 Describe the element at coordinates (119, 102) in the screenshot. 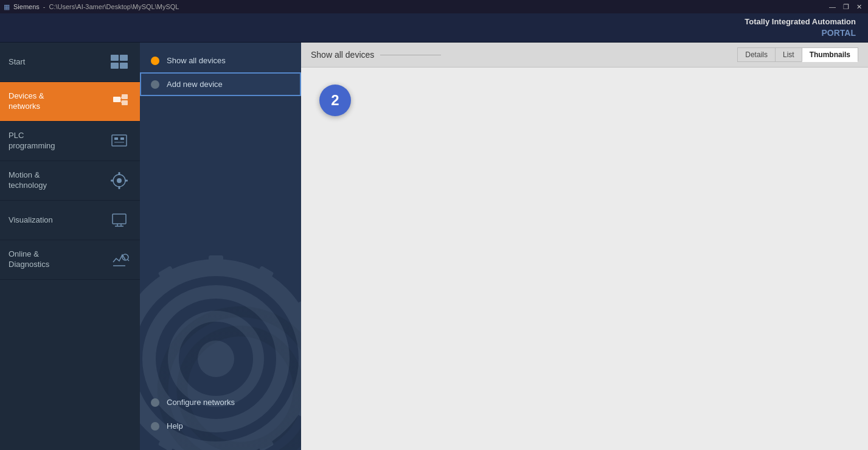

I see `devices-networks-icon` at that location.